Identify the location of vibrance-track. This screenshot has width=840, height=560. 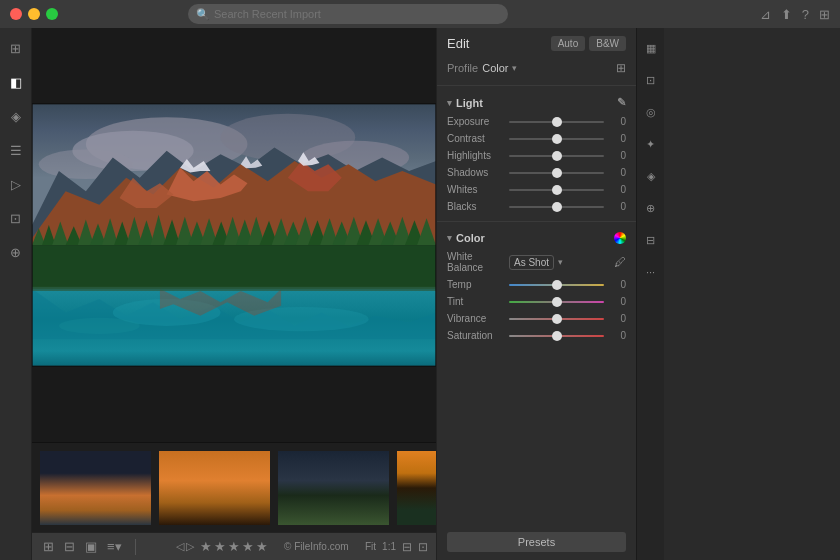
(556, 319).